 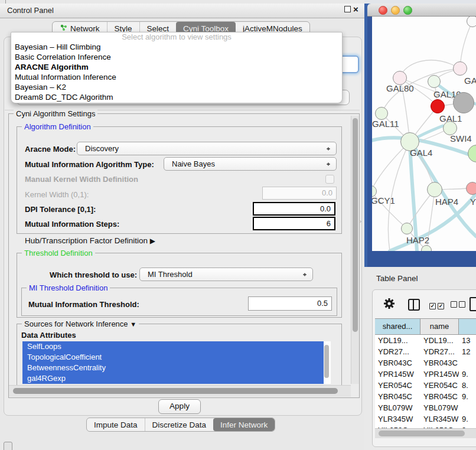 I want to click on collapse-down-icon: ▼, so click(x=133, y=324).